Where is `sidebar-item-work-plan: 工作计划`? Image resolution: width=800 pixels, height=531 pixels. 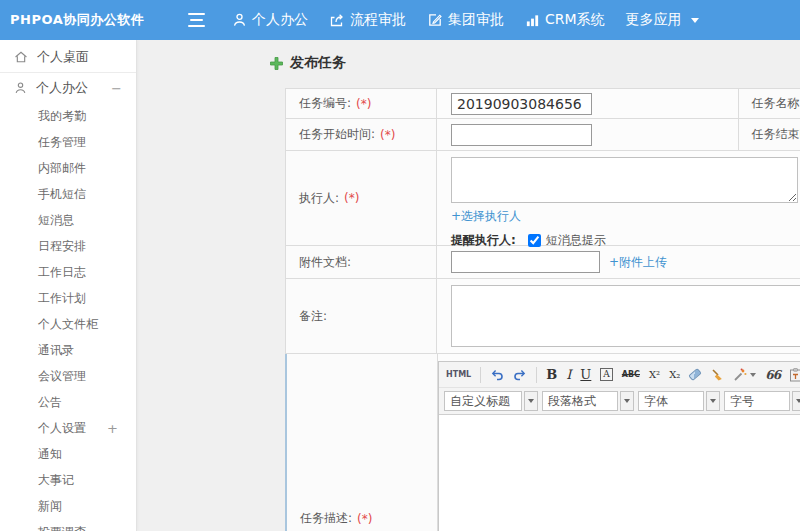 sidebar-item-work-plan: 工作计划 is located at coordinates (68, 298).